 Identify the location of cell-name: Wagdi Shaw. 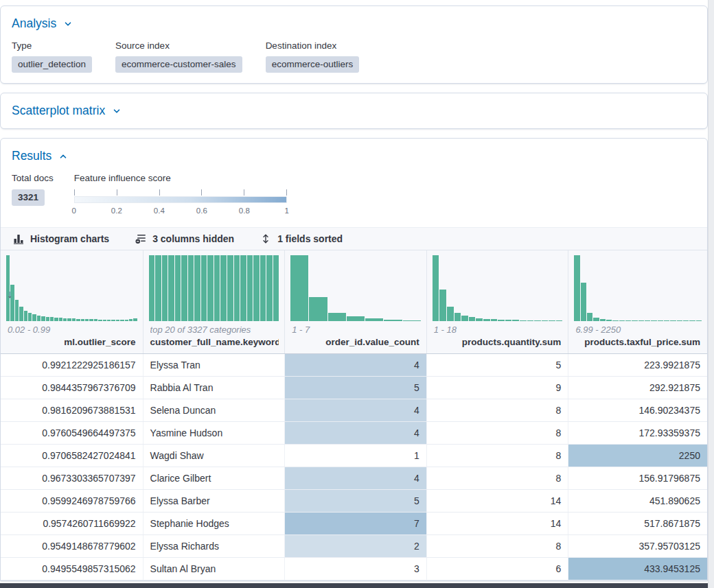
(214, 456).